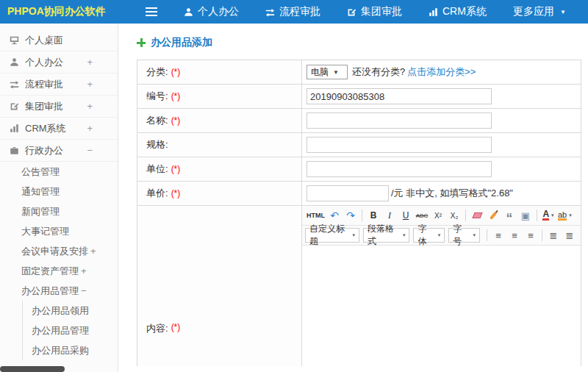  What do you see at coordinates (570, 235) in the screenshot?
I see `unordered-list-button: ≣` at bounding box center [570, 235].